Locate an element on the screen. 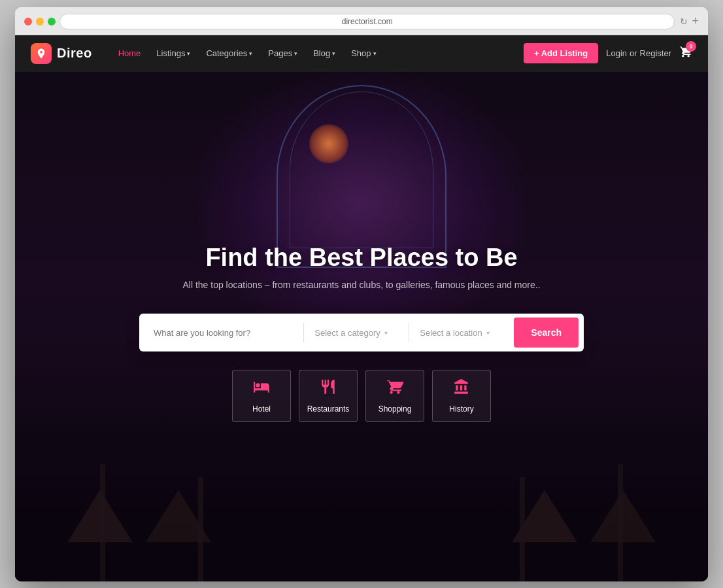 The height and width of the screenshot is (588, 723). add-listing-button: + Add Listing is located at coordinates (561, 54).